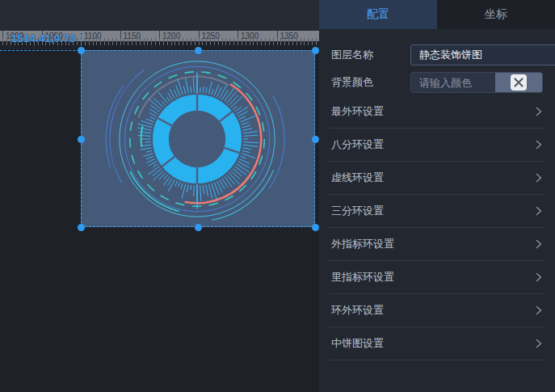 The image size is (555, 392). Describe the element at coordinates (437, 65) in the screenshot. I see `config-form: 图层名称 背景颜色` at that location.